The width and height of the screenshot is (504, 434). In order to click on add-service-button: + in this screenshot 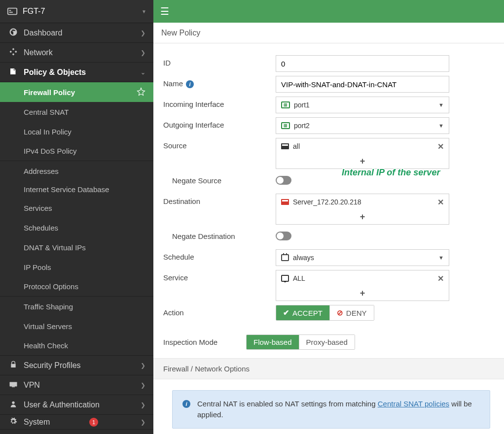, I will do `click(362, 294)`.